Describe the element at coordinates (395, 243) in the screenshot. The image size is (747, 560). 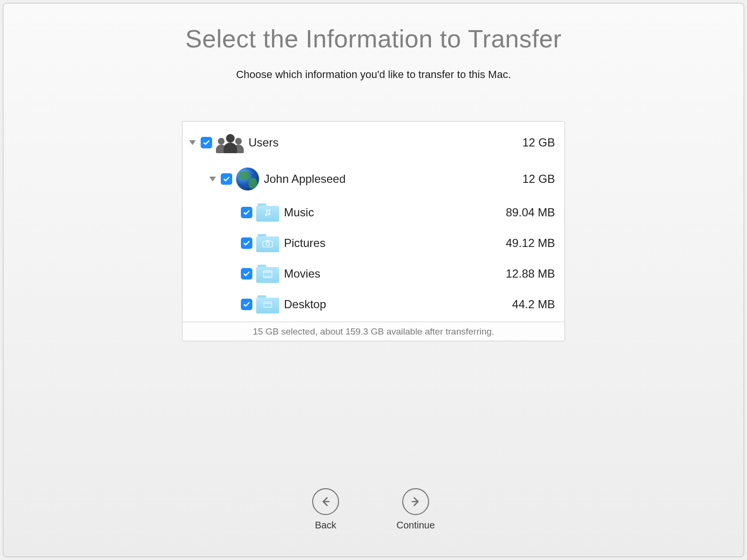
I see `tree-label: Pictures` at that location.